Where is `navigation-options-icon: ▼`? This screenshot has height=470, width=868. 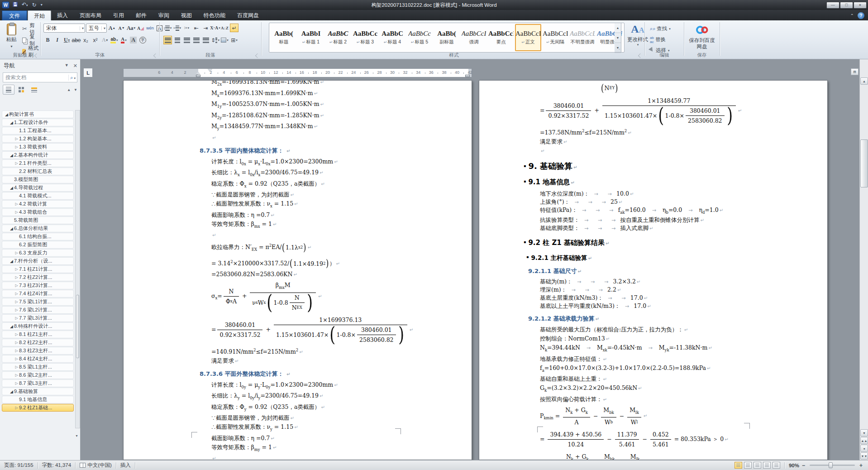
navigation-options-icon: ▼ is located at coordinates (67, 66).